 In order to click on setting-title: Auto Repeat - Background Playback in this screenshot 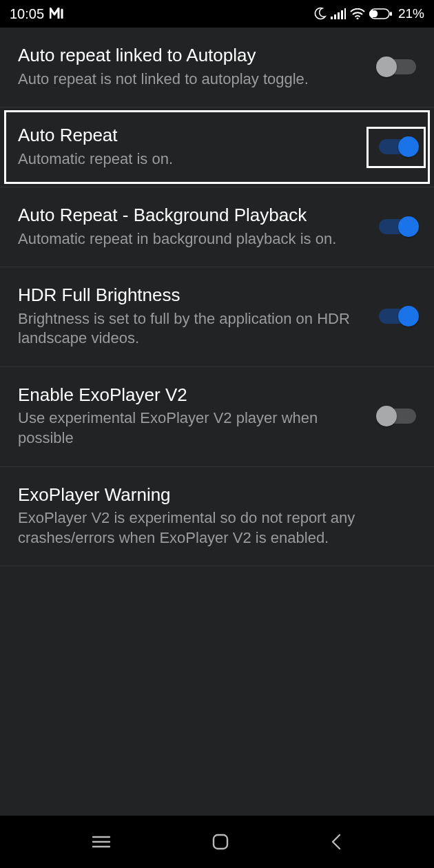, I will do `click(194, 215)`.